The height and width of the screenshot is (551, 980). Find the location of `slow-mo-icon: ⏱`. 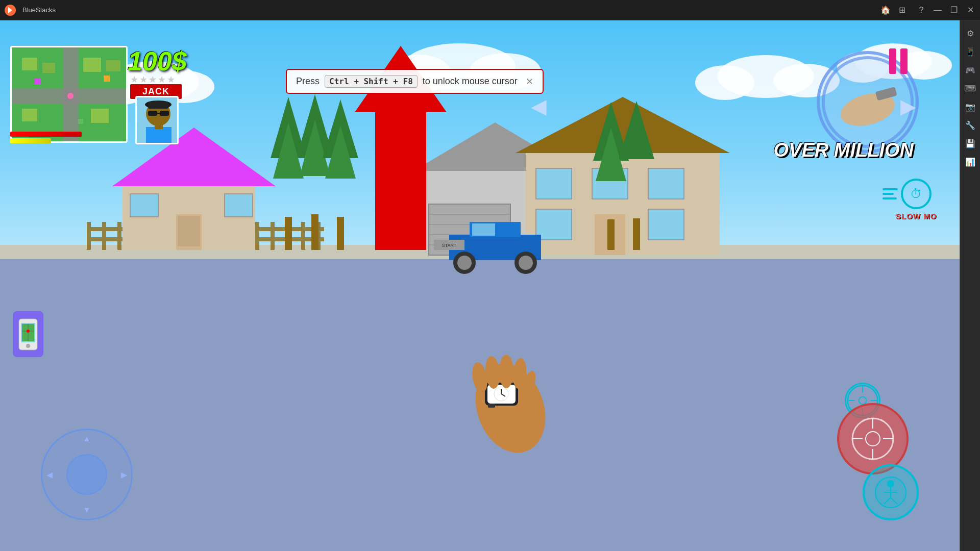

slow-mo-icon: ⏱ is located at coordinates (916, 194).